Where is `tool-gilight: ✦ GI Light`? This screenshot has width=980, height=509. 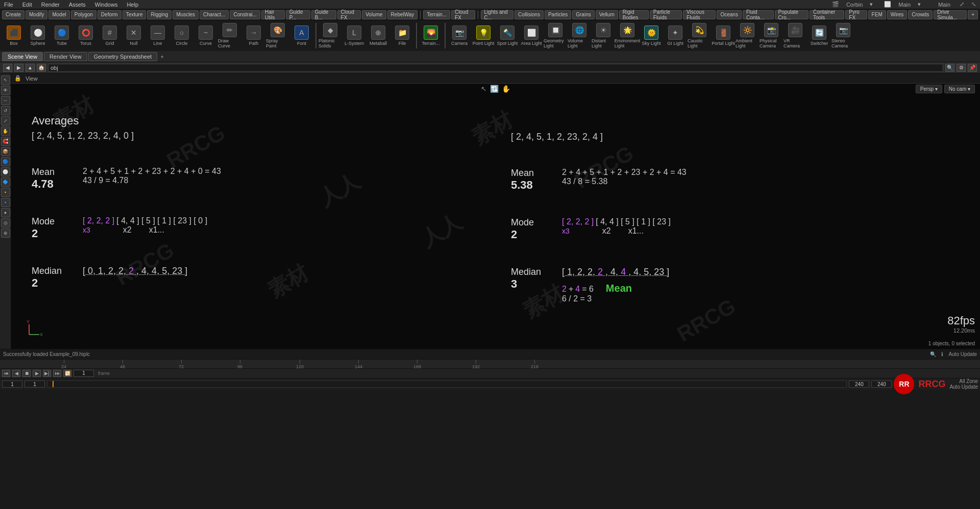 tool-gilight: ✦ GI Light is located at coordinates (675, 36).